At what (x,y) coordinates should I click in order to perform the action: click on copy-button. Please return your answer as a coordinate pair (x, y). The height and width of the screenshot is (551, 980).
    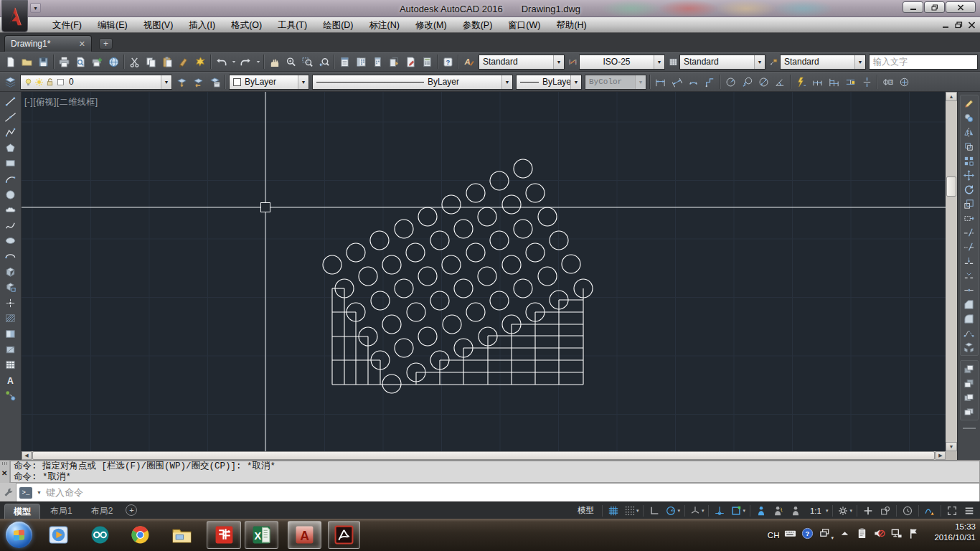
    Looking at the image, I should click on (969, 118).